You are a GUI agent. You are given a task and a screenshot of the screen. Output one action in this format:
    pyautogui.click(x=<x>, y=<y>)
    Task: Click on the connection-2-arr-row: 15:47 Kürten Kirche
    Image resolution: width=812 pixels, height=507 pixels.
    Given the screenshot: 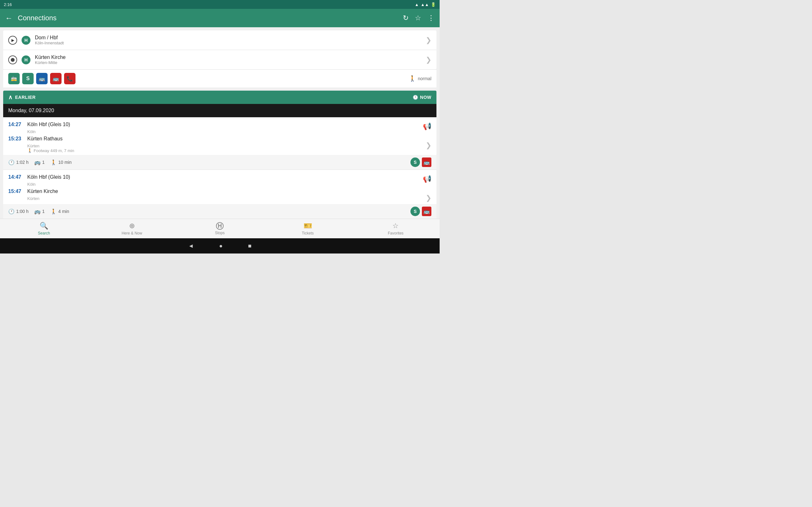 What is the action you would take?
    pyautogui.click(x=215, y=191)
    